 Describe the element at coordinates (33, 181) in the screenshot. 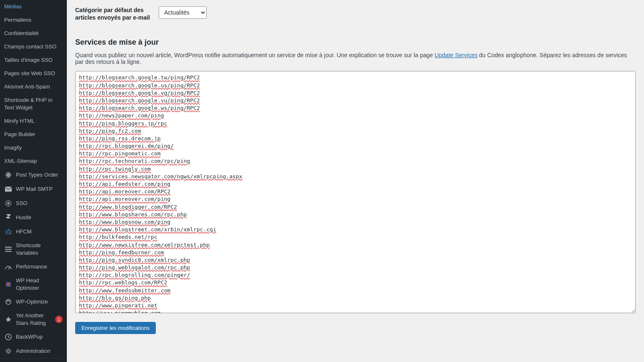

I see `admin-sidebar: Médias Permaliens Confidentialité Champs…` at that location.